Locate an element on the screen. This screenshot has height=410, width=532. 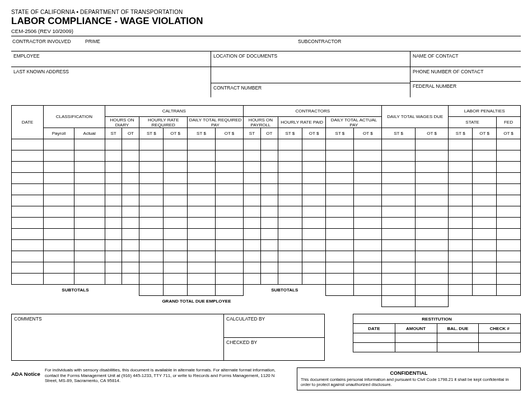
restitution-table: RESTITUTION DATE AMOUNT BAL. DUE CHECK # is located at coordinates (437, 333).